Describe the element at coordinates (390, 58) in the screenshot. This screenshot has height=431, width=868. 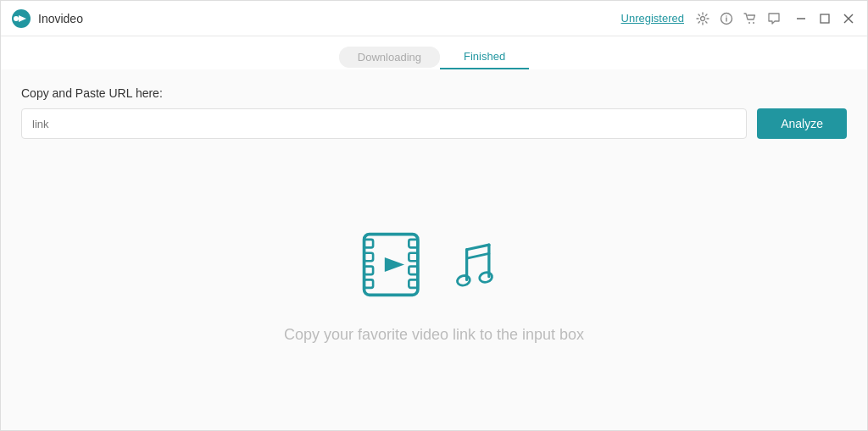
I see `tab-downloading: Downloading` at that location.